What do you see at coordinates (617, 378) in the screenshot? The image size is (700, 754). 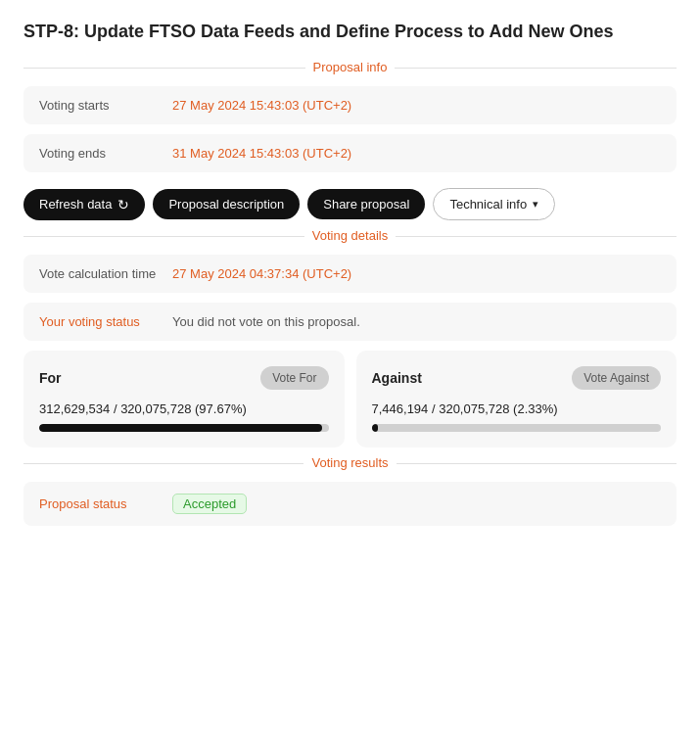 I see `vote-against-button-label: Vote Against` at bounding box center [617, 378].